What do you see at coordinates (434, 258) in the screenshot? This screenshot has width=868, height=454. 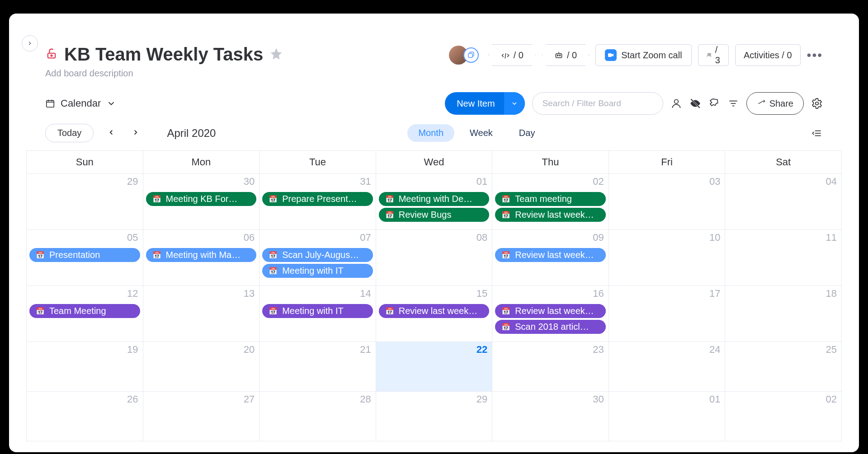 I see `calendar-cell: 08` at bounding box center [434, 258].